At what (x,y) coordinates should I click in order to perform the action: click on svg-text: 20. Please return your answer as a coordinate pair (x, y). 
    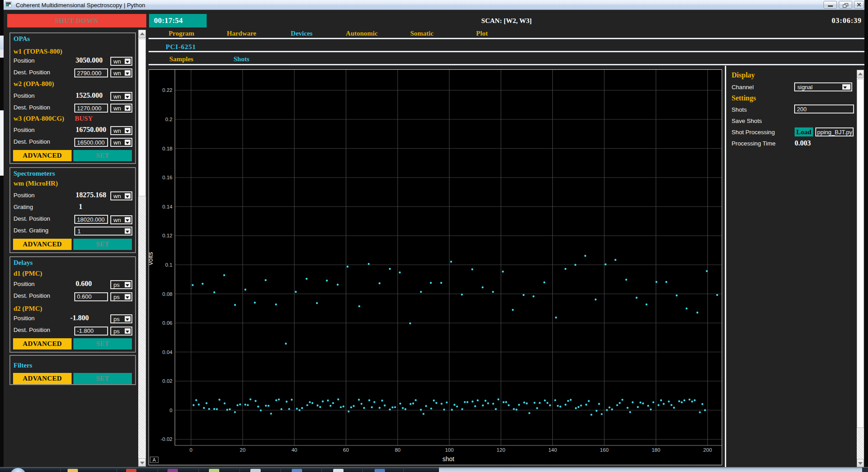
    Looking at the image, I should click on (243, 450).